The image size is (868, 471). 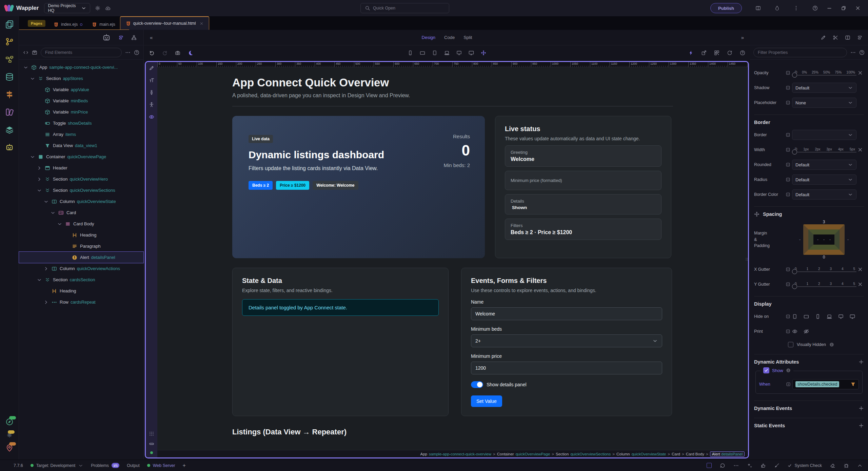 I want to click on shadow-select: Default, so click(x=824, y=88).